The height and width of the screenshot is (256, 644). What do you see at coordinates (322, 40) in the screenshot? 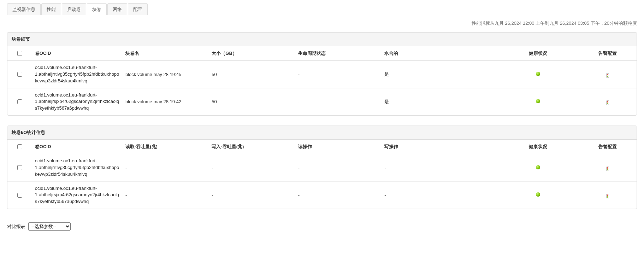
I see `panel-title-details: 块卷细节` at bounding box center [322, 40].